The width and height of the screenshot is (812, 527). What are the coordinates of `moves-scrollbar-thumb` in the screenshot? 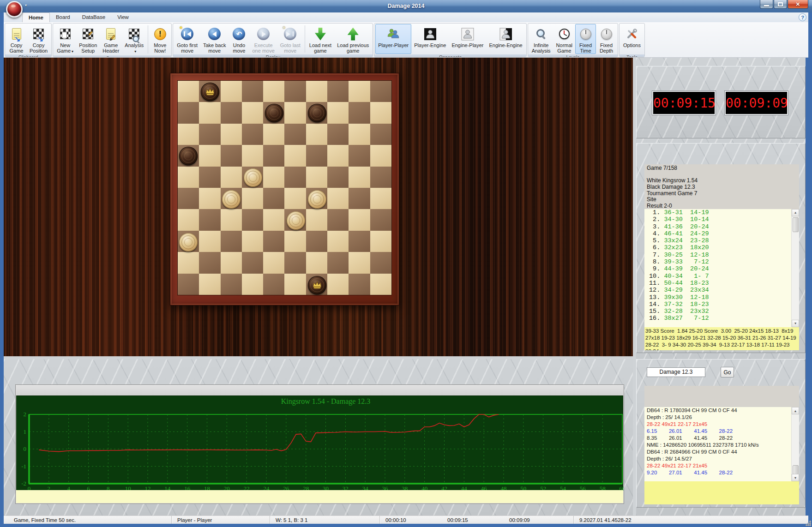 It's located at (796, 225).